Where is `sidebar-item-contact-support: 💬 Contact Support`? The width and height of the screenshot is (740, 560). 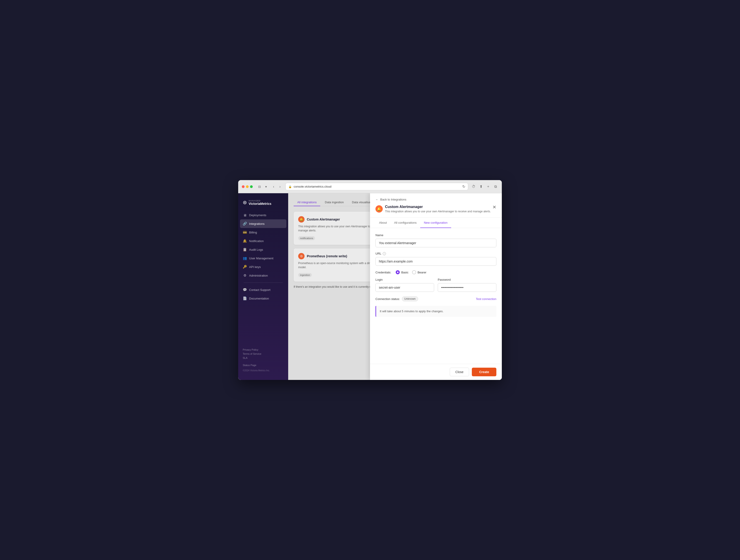 sidebar-item-contact-support: 💬 Contact Support is located at coordinates (263, 290).